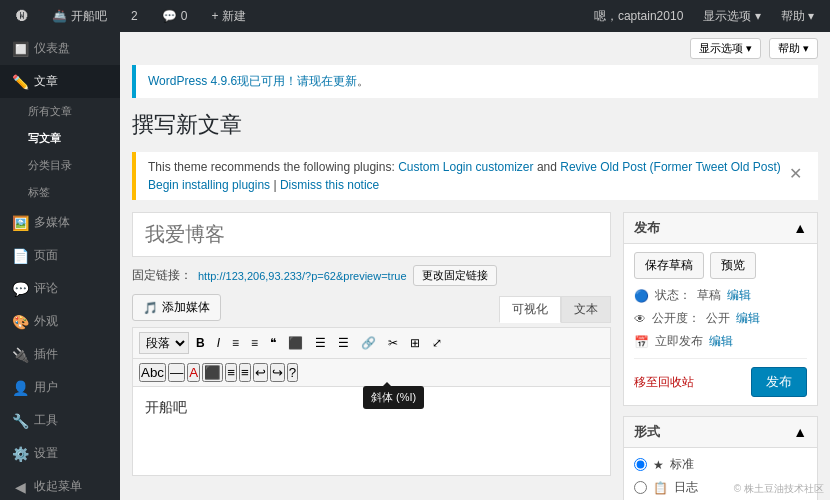 This screenshot has height=500, width=830. Describe the element at coordinates (679, 342) in the screenshot. I see `schedule-label: 立即发布` at that location.